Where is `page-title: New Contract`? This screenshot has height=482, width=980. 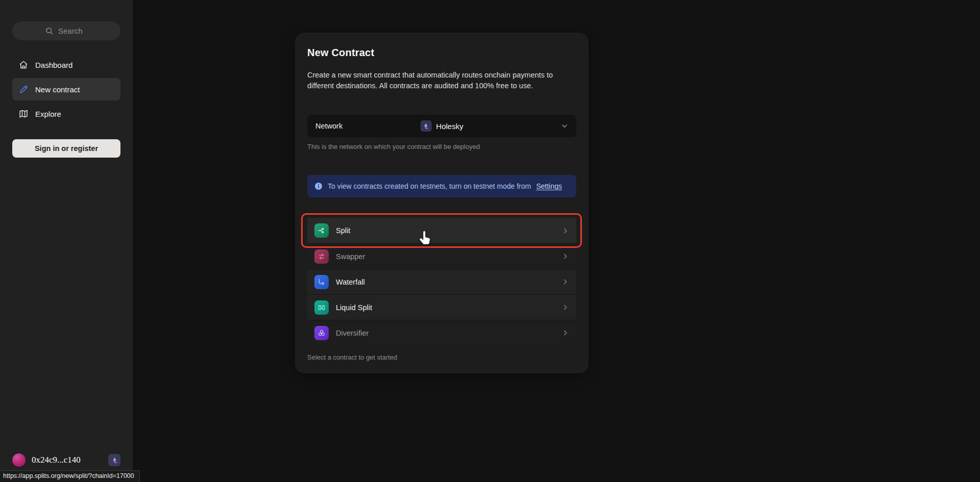
page-title: New Contract is located at coordinates (442, 53).